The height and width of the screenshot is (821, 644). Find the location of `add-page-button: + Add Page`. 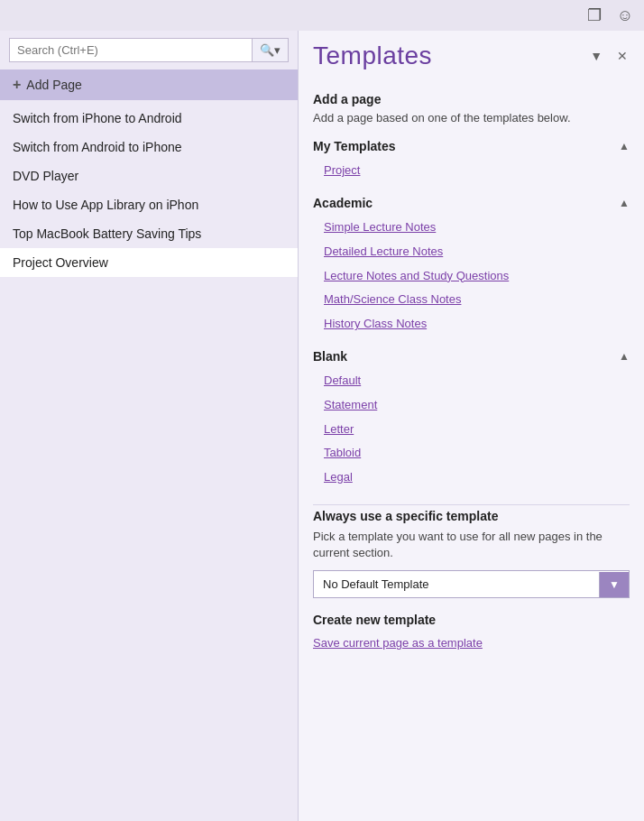

add-page-button: + Add Page is located at coordinates (149, 85).